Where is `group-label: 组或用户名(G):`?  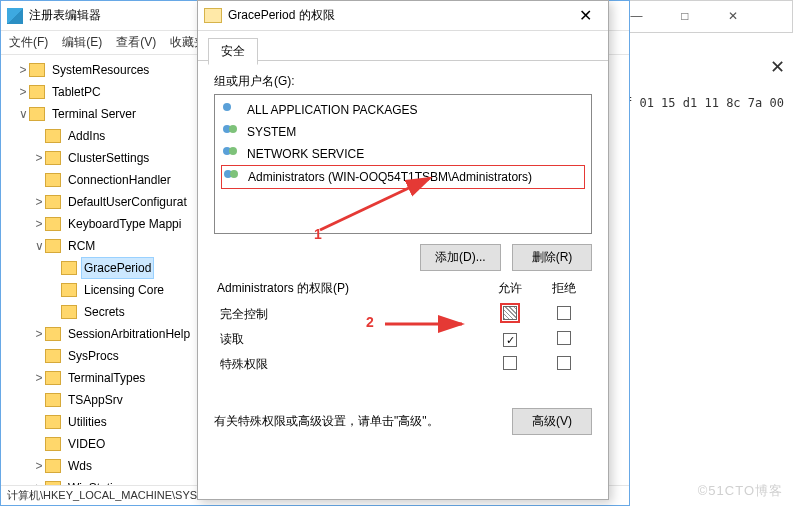
group-label: 组或用户名(G): is located at coordinates (403, 82).